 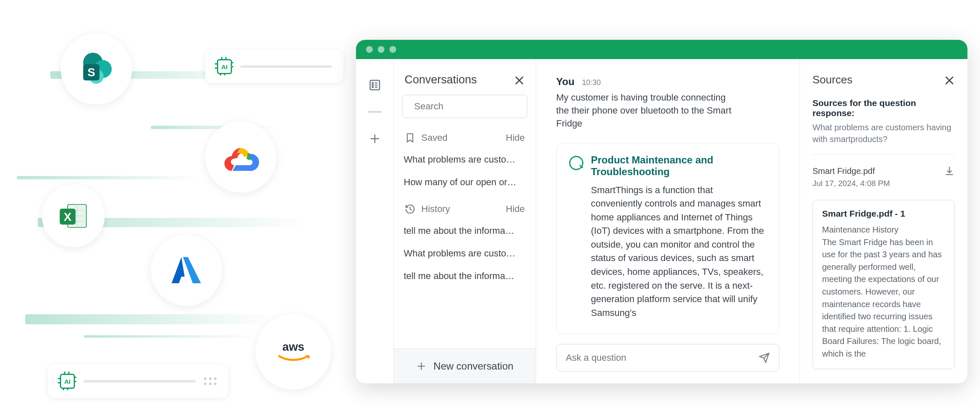 I want to click on drag-handle-icon, so click(x=210, y=381).